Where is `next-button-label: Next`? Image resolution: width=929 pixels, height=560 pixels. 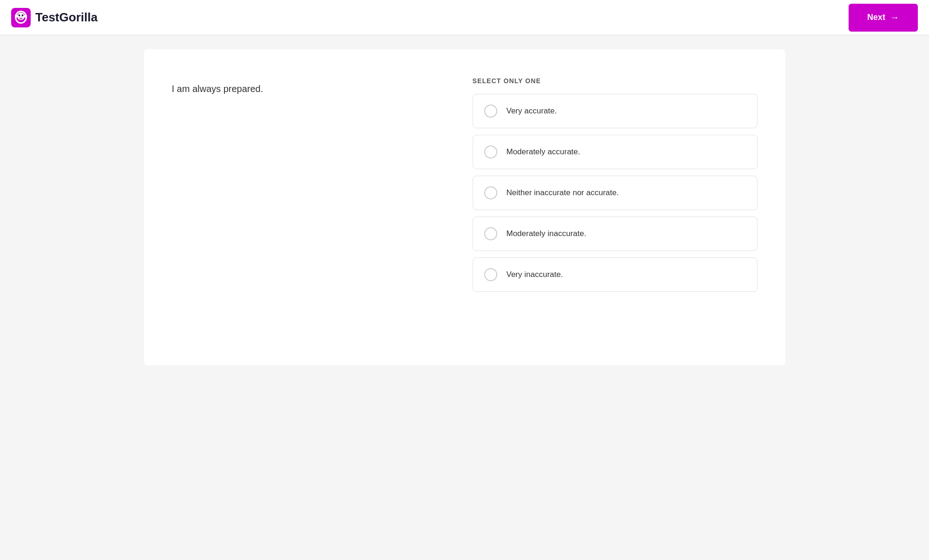
next-button-label: Next is located at coordinates (876, 18).